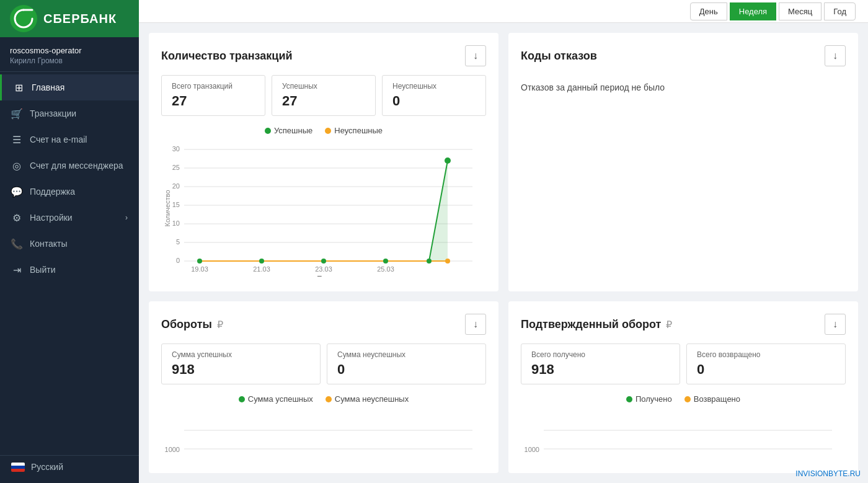 This screenshot has width=868, height=483. I want to click on transactions-icon: 🛒, so click(17, 113).